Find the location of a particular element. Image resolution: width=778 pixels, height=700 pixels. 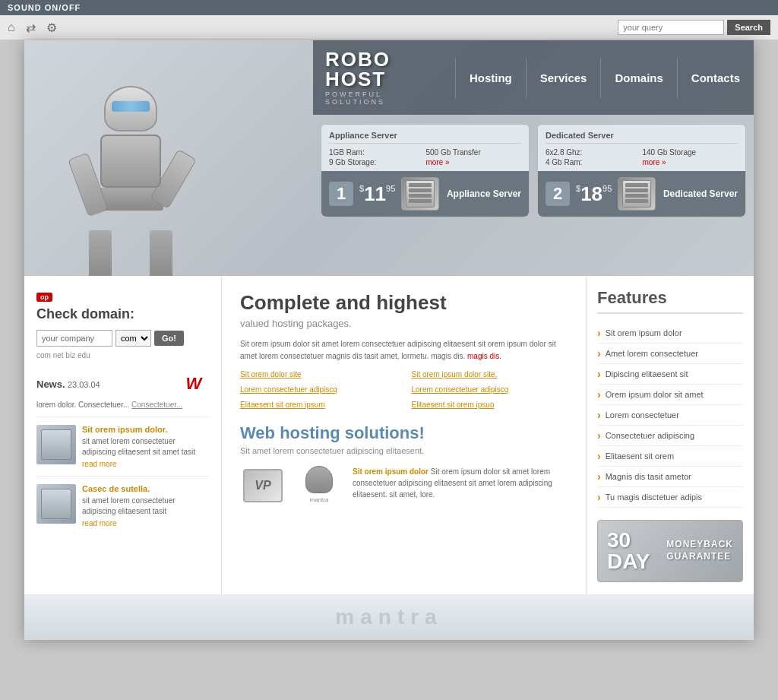

robot-right-leg is located at coordinates (161, 253).